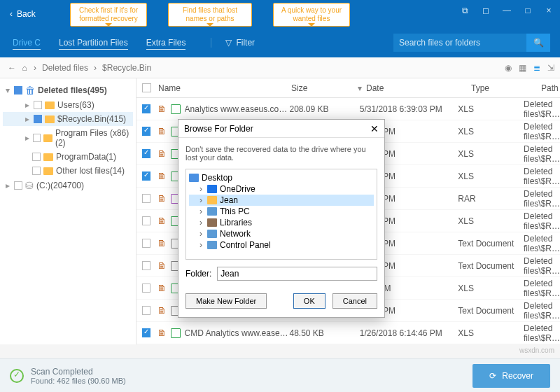 Image resolution: width=560 pixels, height=392 pixels. What do you see at coordinates (281, 129) in the screenshot?
I see `dialog-titlebar: Browse For Folder ✕` at bounding box center [281, 129].